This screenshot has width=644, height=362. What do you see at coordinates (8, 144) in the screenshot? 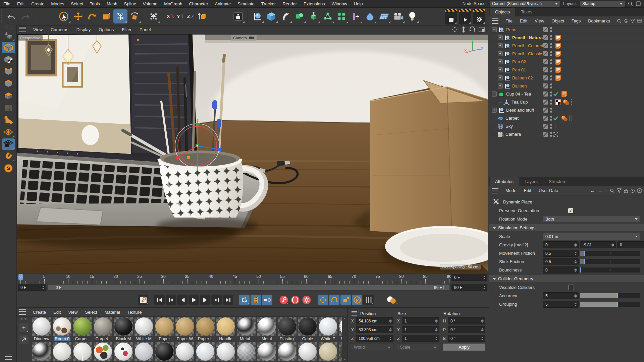
I see `workplane-lock-button` at bounding box center [8, 144].